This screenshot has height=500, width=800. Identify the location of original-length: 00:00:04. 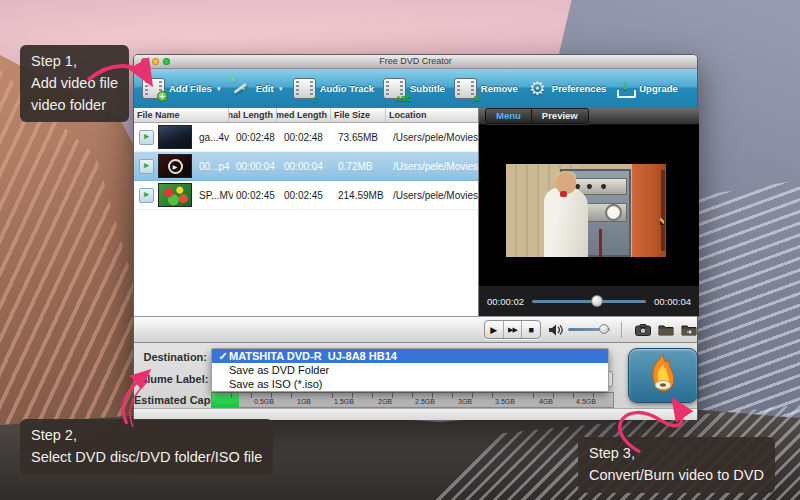
(257, 166).